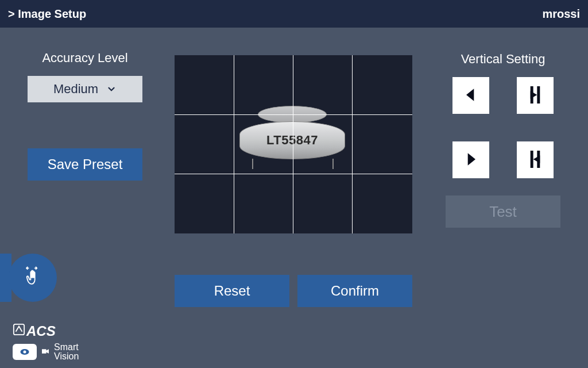 This screenshot has width=588, height=368. I want to click on touch-hand-icon, so click(33, 278).